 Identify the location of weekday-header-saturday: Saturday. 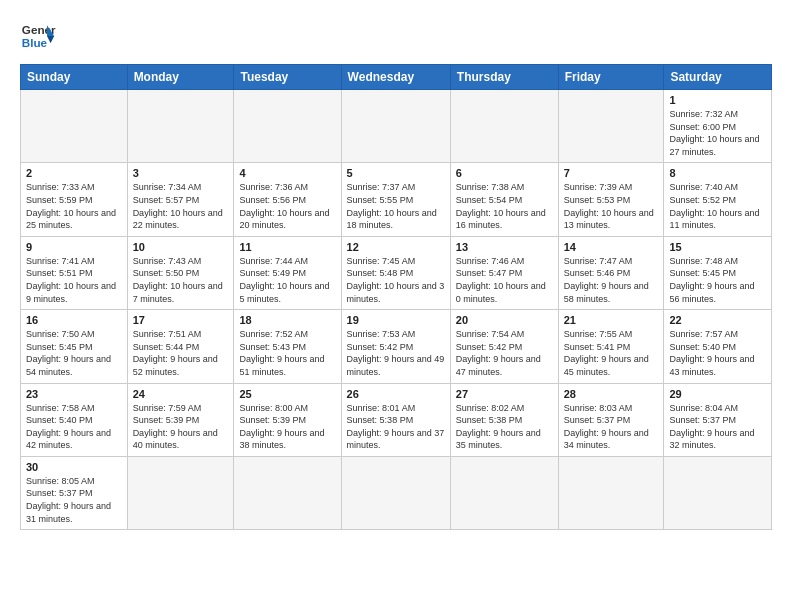
(718, 78).